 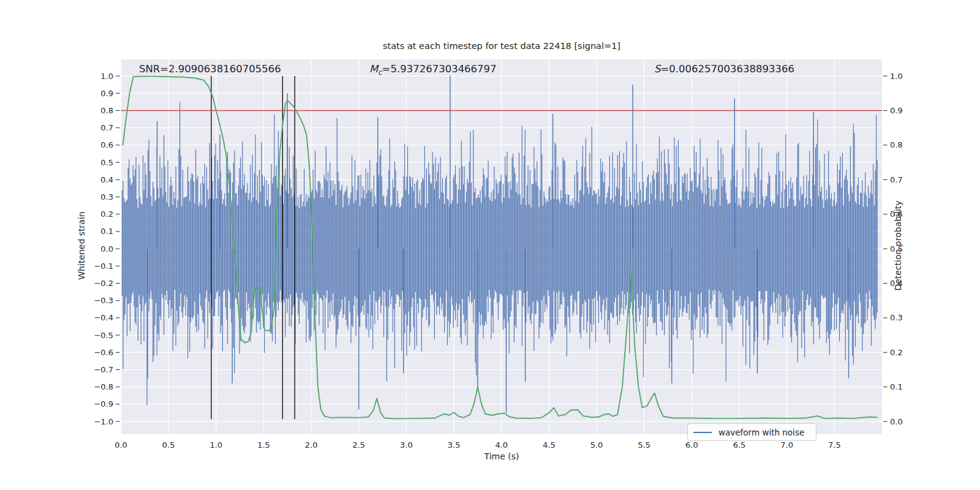 I want to click on legend: waveform with noise, so click(x=752, y=432).